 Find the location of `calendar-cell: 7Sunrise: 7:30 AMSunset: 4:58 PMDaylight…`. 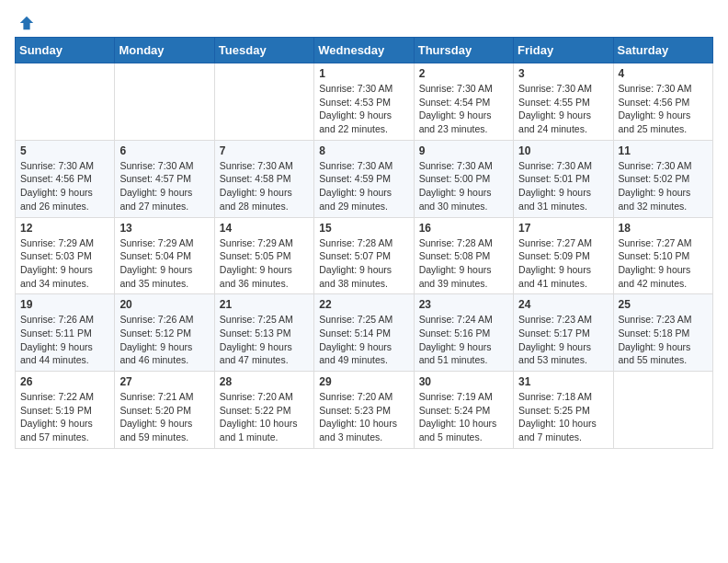

calendar-cell: 7Sunrise: 7:30 AMSunset: 4:58 PMDaylight… is located at coordinates (264, 178).